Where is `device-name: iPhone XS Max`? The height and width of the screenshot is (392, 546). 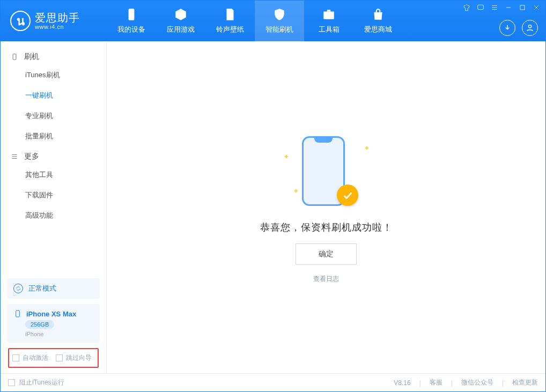
device-name: iPhone XS Max is located at coordinates (51, 314).